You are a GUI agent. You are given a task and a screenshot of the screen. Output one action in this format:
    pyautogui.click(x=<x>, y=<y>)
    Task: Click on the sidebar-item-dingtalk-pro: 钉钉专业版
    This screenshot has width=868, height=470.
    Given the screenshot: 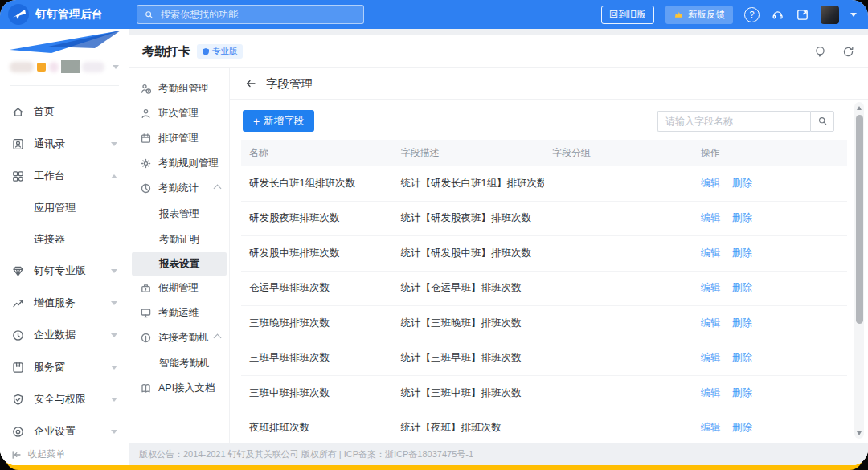 What is the action you would take?
    pyautogui.click(x=64, y=271)
    